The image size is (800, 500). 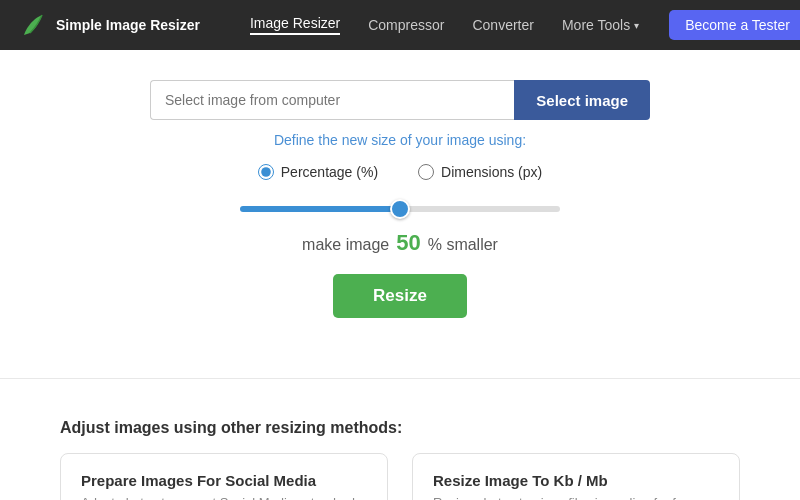 I want to click on percentage-slider, so click(x=400, y=209).